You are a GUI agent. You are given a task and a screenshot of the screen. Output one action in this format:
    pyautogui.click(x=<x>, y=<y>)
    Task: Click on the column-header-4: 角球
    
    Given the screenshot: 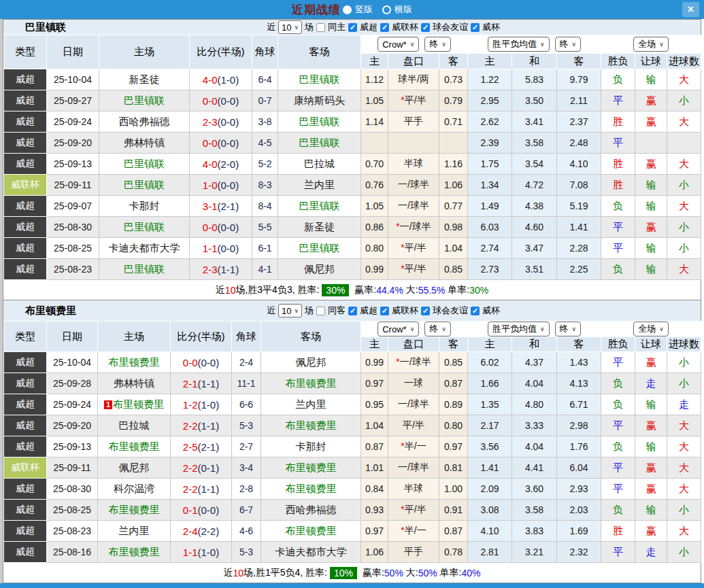 What is the action you would take?
    pyautogui.click(x=246, y=337)
    